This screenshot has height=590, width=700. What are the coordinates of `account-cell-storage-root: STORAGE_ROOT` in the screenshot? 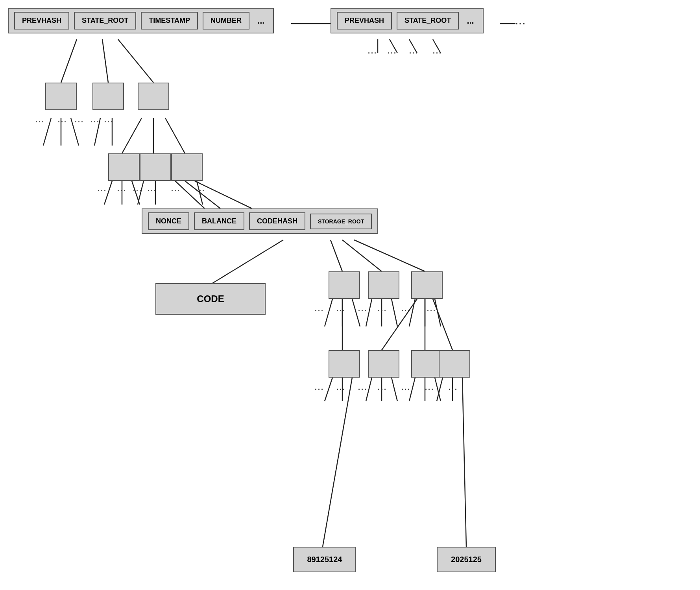 It's located at (341, 221).